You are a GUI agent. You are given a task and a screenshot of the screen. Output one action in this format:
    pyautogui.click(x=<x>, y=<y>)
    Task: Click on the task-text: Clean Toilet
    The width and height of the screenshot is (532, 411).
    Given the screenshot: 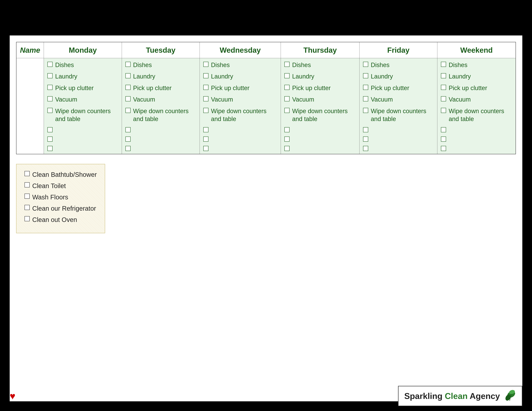 What is the action you would take?
    pyautogui.click(x=49, y=186)
    